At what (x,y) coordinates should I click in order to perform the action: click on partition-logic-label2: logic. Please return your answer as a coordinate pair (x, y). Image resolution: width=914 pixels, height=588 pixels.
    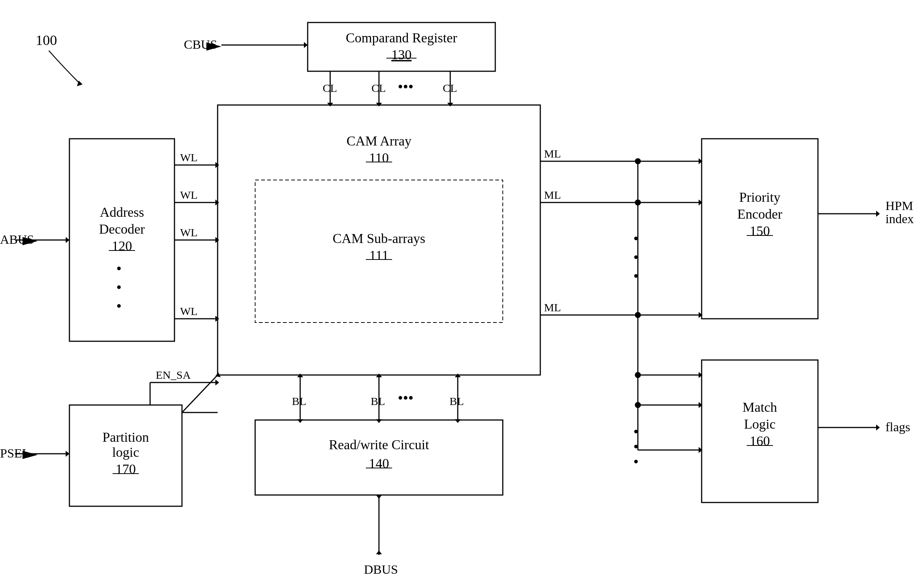
    Looking at the image, I should click on (126, 452).